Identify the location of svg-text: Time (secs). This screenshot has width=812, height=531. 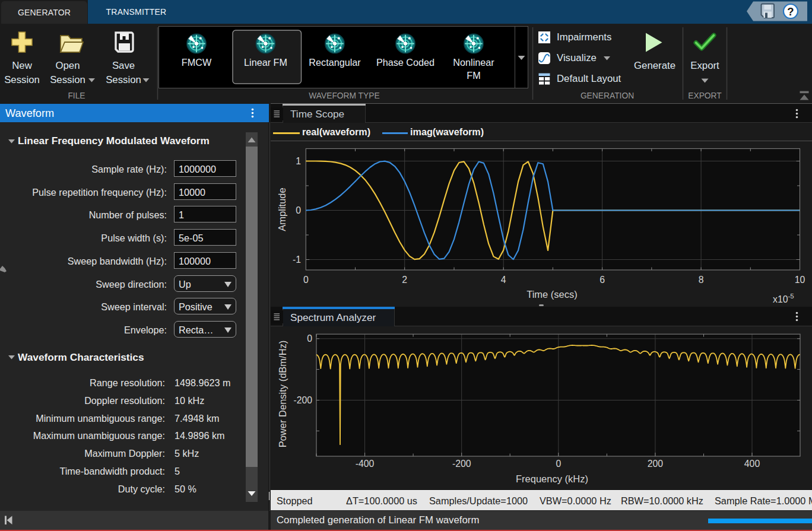
(552, 294).